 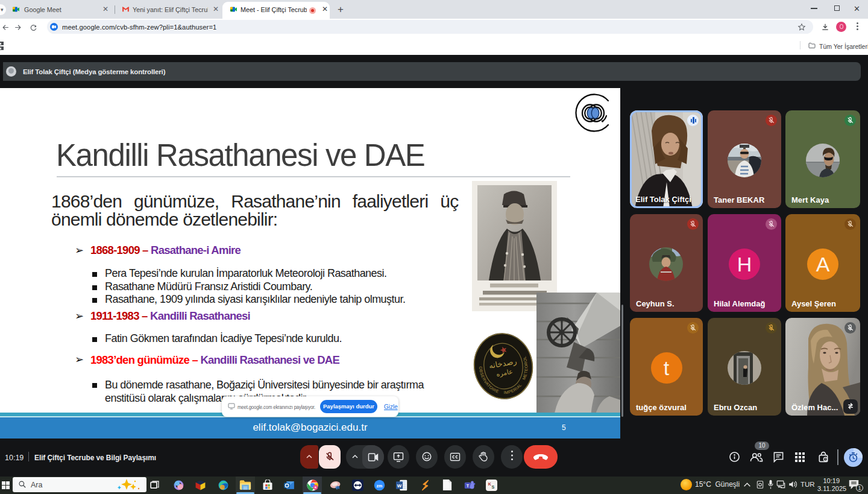 What do you see at coordinates (380, 486) in the screenshot?
I see `svg-text: zm` at bounding box center [380, 486].